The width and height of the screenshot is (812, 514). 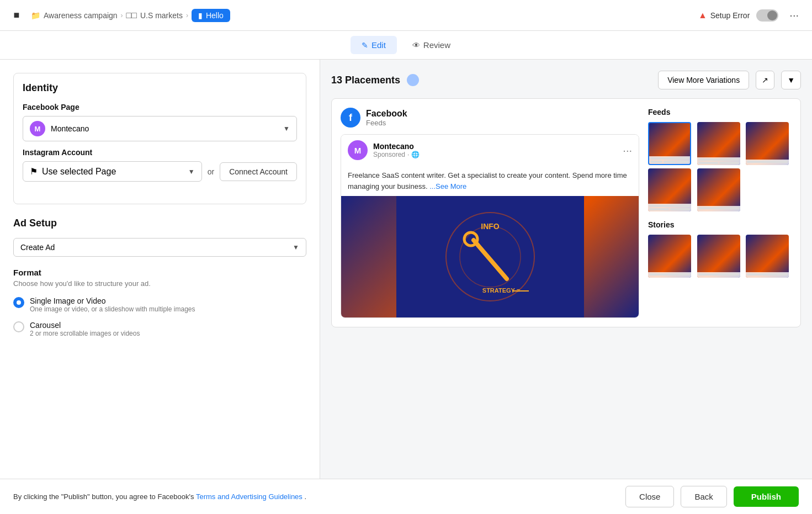 I want to click on toggle-knob, so click(x=772, y=15).